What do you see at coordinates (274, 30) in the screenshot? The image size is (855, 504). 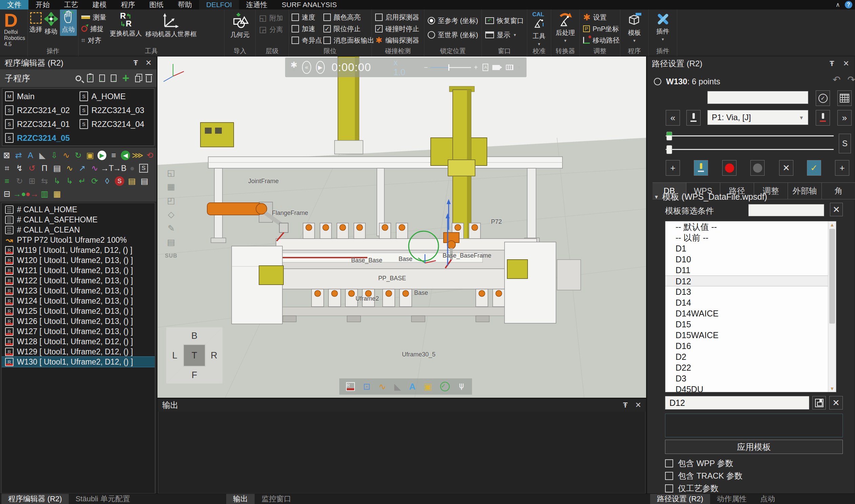 I see `detach-button: ◲分离` at bounding box center [274, 30].